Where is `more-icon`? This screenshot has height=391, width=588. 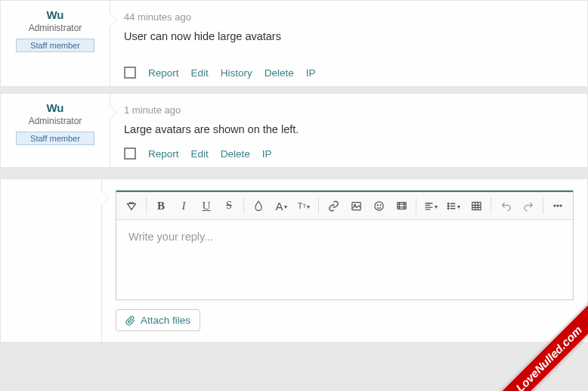
more-icon is located at coordinates (558, 206).